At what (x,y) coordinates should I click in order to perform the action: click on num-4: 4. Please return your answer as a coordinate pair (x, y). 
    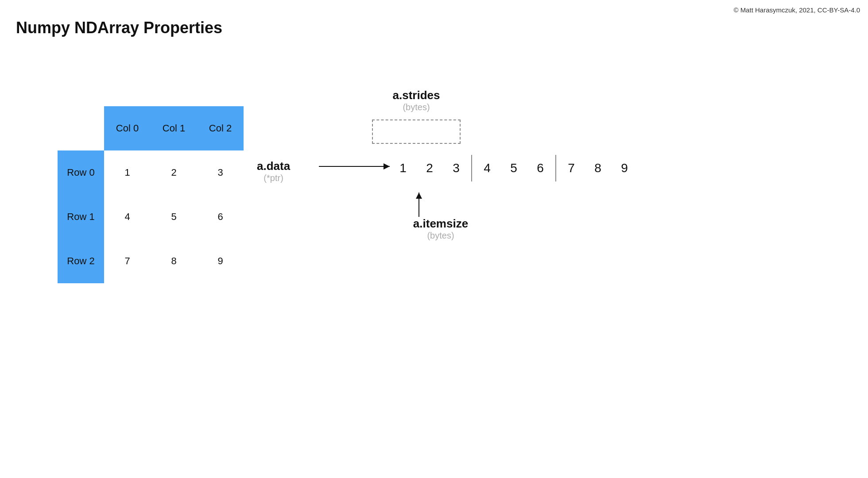
    Looking at the image, I should click on (487, 168).